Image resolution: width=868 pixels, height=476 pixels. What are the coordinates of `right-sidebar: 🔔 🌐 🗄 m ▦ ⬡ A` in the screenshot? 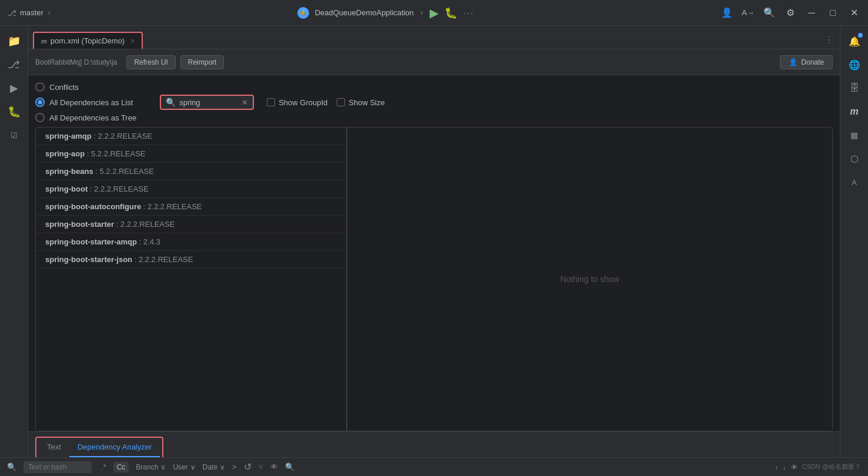 It's located at (854, 242).